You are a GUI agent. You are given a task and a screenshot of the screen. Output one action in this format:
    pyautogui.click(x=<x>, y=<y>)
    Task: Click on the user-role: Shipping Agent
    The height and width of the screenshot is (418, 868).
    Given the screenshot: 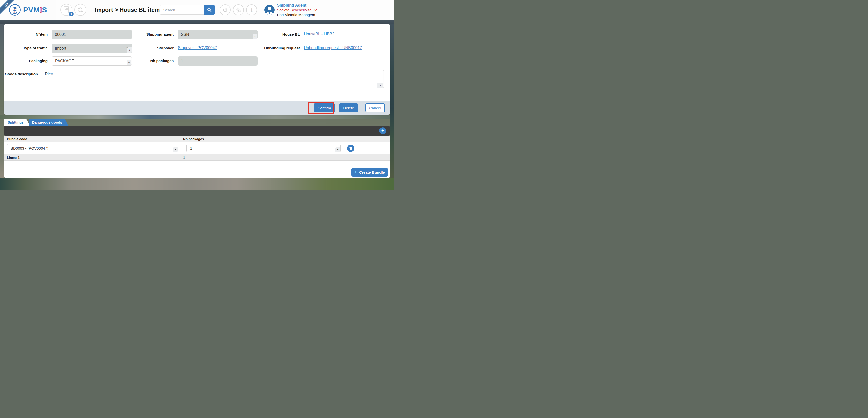 What is the action you would take?
    pyautogui.click(x=297, y=5)
    